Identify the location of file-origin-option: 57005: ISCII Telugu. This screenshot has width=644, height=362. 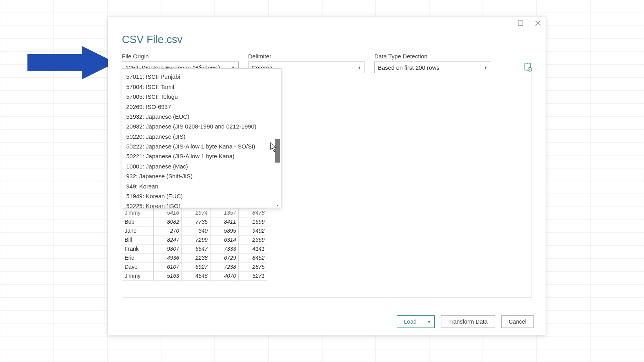
(198, 96).